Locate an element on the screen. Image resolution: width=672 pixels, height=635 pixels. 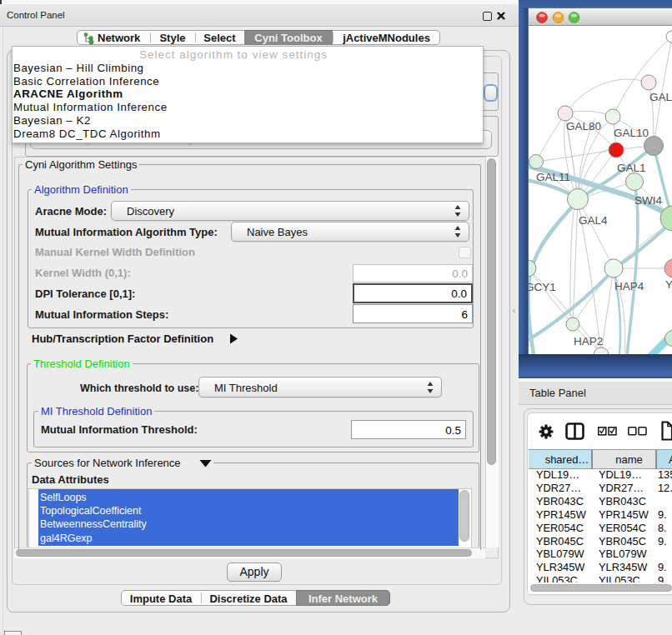
svg-text: GCY1 is located at coordinates (542, 287).